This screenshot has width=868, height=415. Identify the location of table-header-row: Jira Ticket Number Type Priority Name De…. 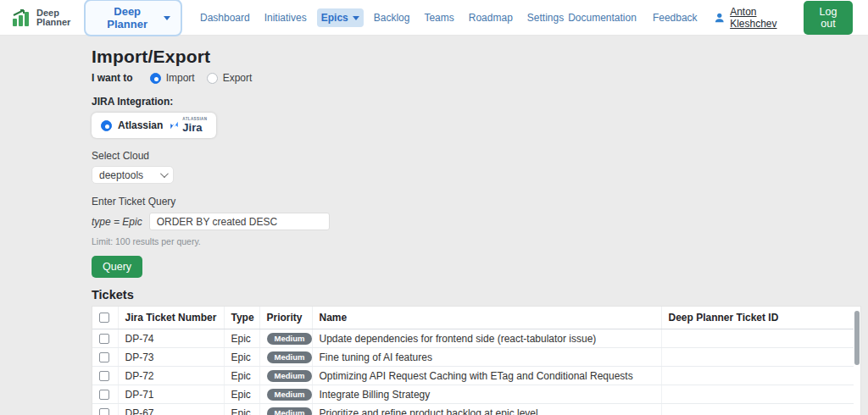
(474, 318).